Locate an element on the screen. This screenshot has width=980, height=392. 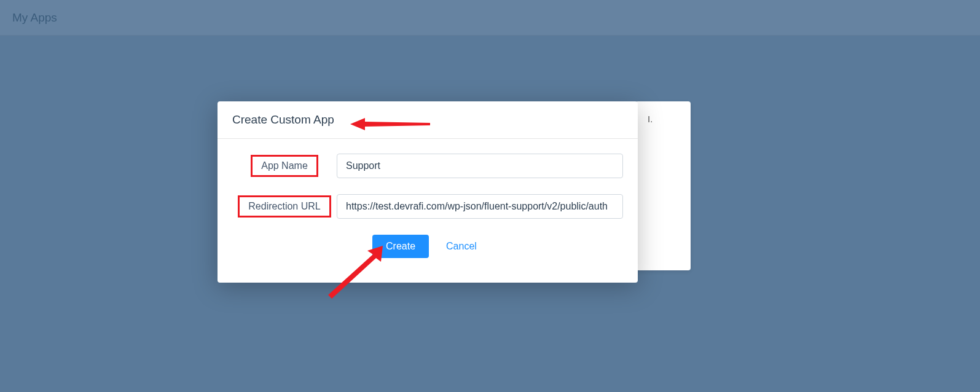
redirection-url-row: Redirection URL is located at coordinates (428, 206).